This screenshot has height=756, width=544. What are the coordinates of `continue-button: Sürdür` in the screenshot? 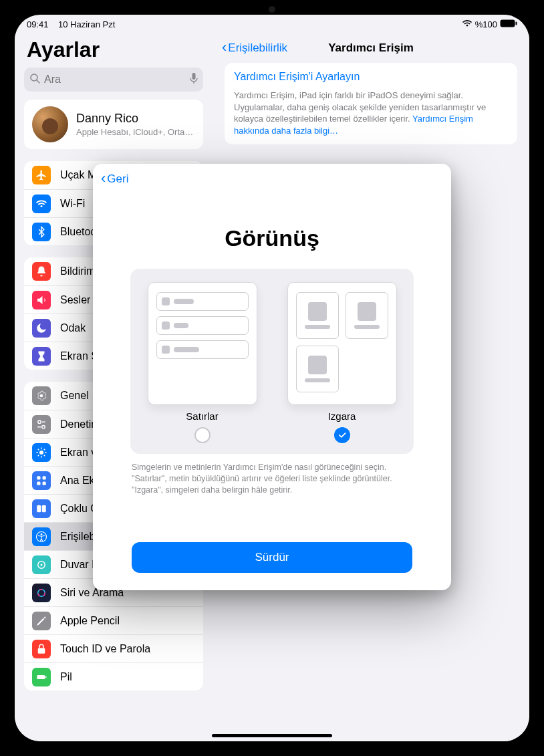 It's located at (272, 557).